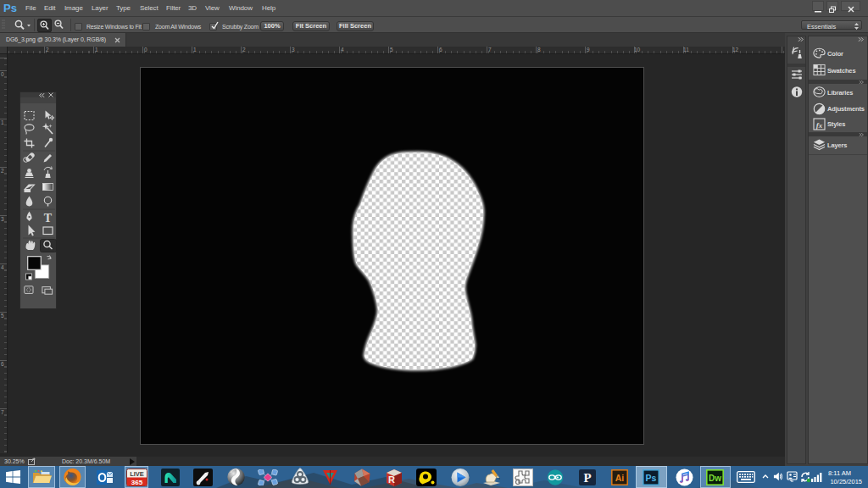  I want to click on svg-text: P, so click(587, 478).